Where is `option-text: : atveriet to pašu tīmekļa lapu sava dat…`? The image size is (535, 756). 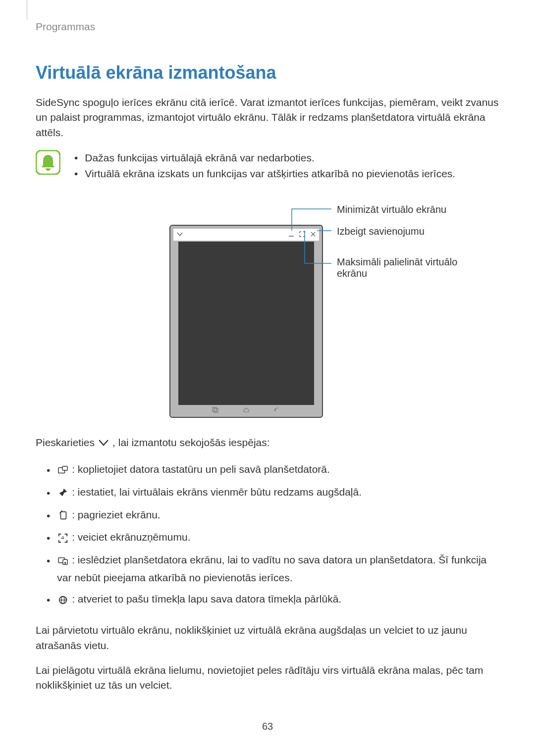 option-text: : atveriet to pašu tīmekļa lapu sava dat… is located at coordinates (207, 599).